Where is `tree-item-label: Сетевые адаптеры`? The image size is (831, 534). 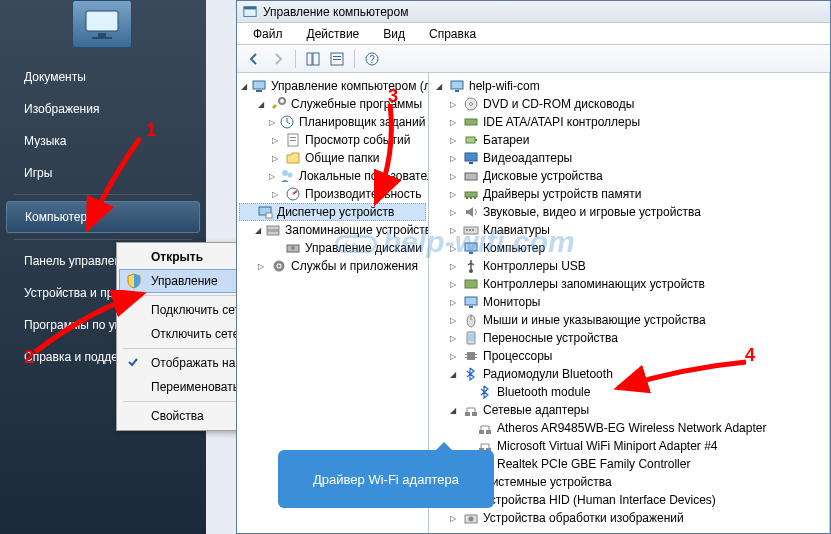
tree-item-label: Сетевые адаптеры is located at coordinates (536, 410).